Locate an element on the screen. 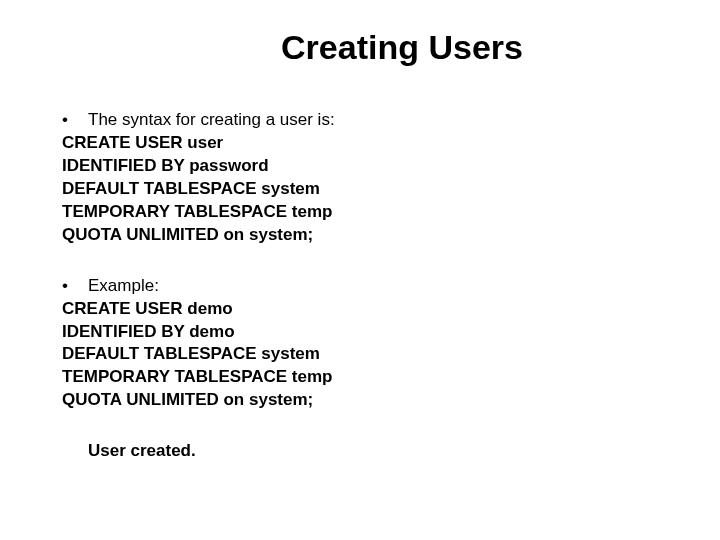 This screenshot has width=720, height=540. code-line: CREATE USER demo is located at coordinates (360, 310).